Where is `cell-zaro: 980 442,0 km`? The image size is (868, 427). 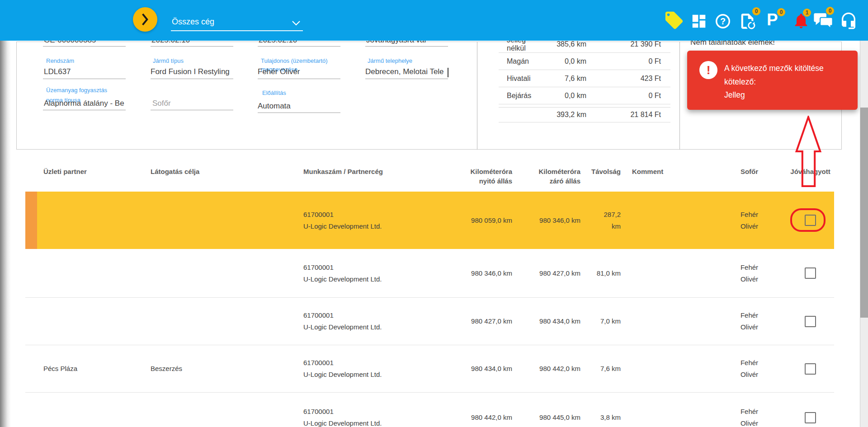
cell-zaro: 980 442,0 km is located at coordinates (546, 369).